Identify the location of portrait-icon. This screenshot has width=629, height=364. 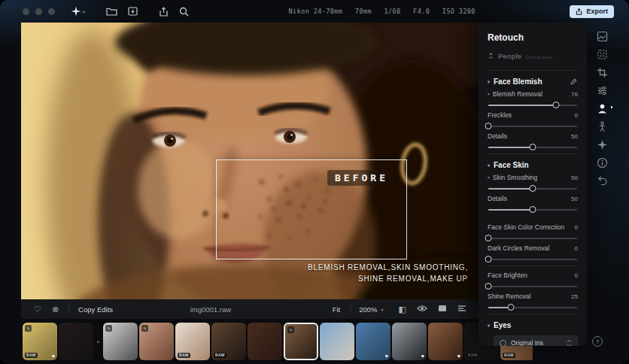
(602, 108).